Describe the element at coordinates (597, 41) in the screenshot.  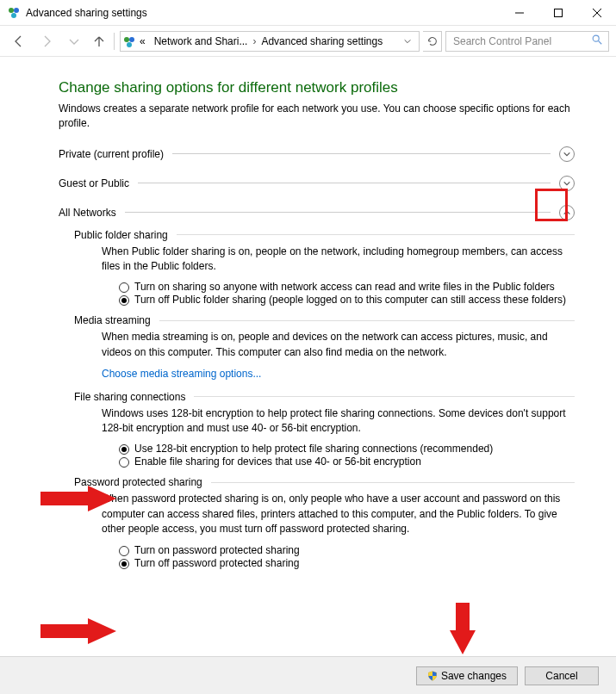
I see `search-icon` at that location.